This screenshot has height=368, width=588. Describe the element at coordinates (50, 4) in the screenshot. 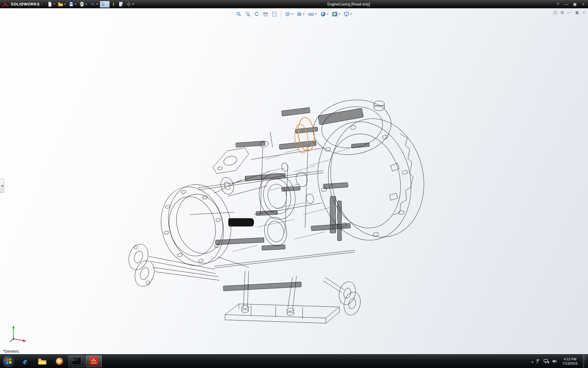

I see `new-document-icon` at that location.